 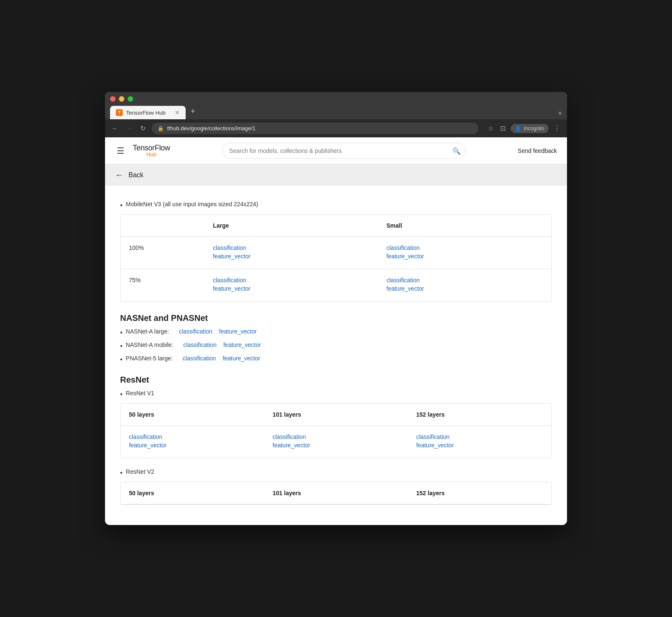 I want to click on resnet-v1-bullet: • ResNet V1, so click(x=336, y=394).